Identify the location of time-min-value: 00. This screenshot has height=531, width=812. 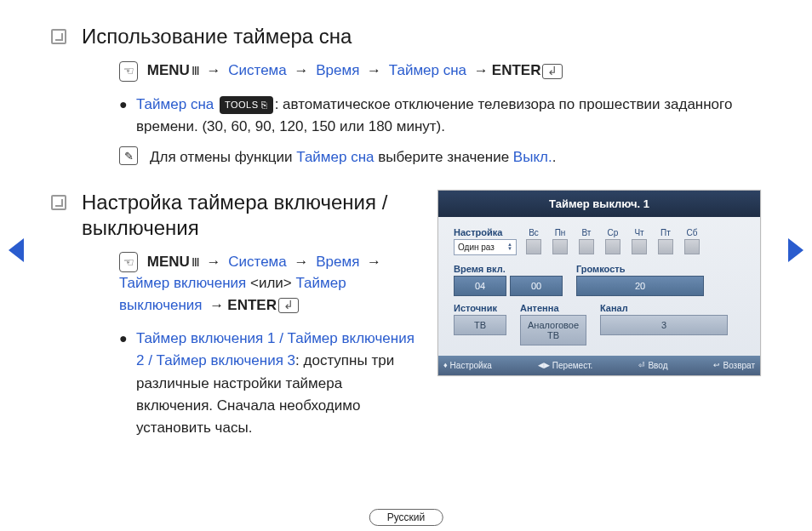
(536, 286).